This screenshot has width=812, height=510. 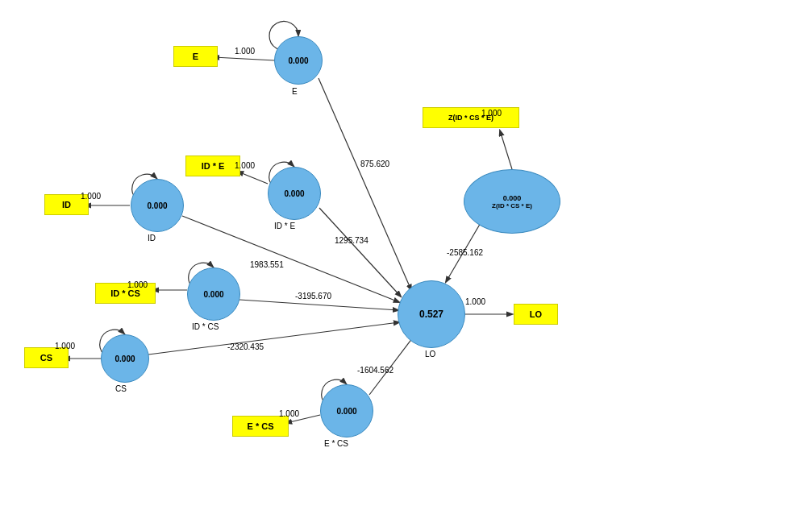 What do you see at coordinates (376, 371) in the screenshot?
I see `edge-ExCS-to-LO: -1604.562` at bounding box center [376, 371].